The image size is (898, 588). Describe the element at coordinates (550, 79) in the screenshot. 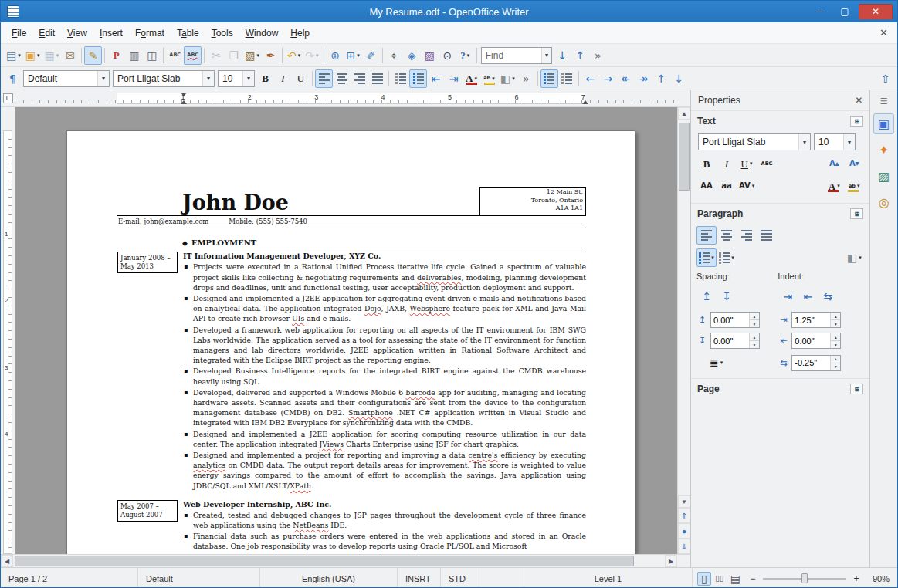

I see `bullets-toggle-button` at that location.